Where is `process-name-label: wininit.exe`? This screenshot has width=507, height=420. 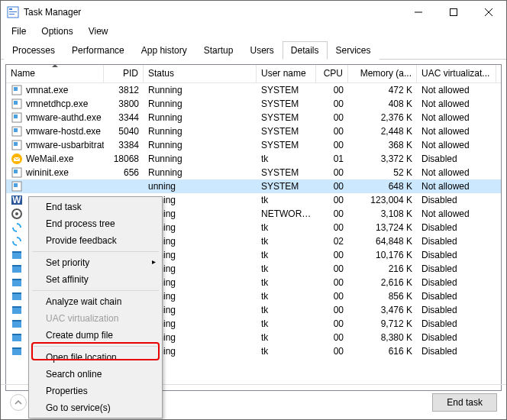 process-name-label: wininit.exe is located at coordinates (47, 173).